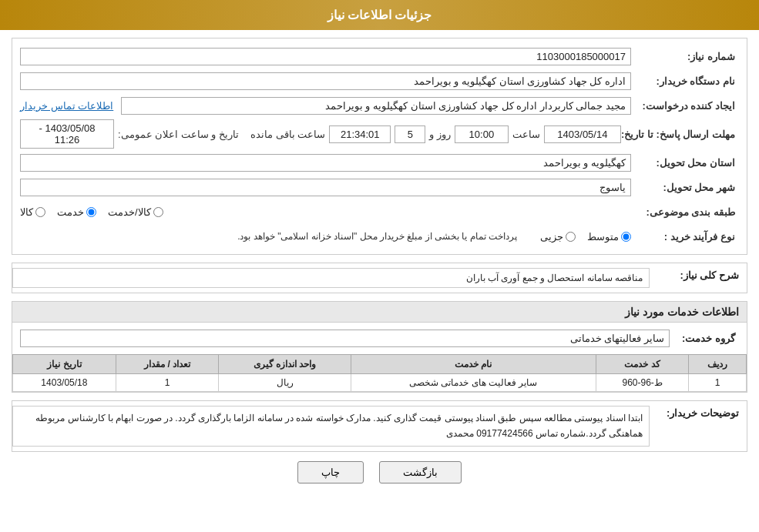 The image size is (759, 532). What do you see at coordinates (380, 15) in the screenshot?
I see `page-title: جزئیات اطلاعات نیاز` at bounding box center [380, 15].